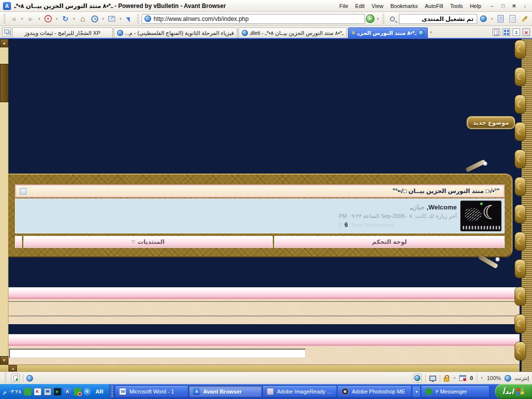  I want to click on welcome-line: Welcome, حنان., so click(398, 207).